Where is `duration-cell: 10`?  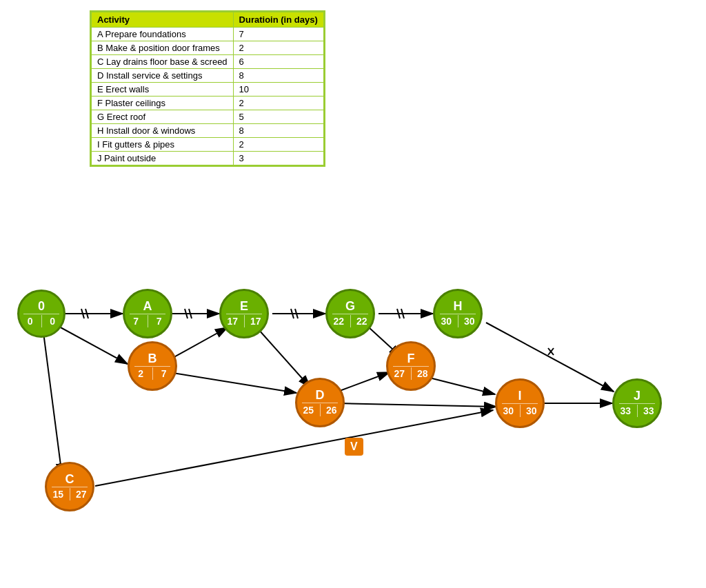 duration-cell: 10 is located at coordinates (279, 90).